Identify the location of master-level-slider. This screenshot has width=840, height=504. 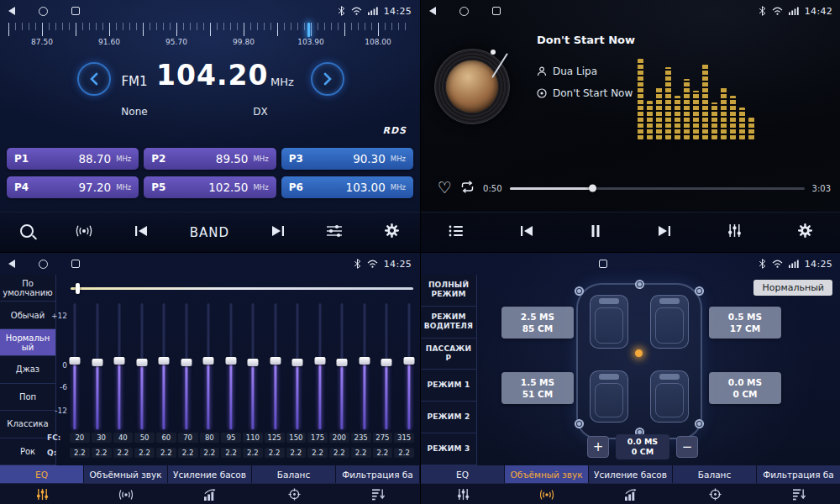
(242, 289).